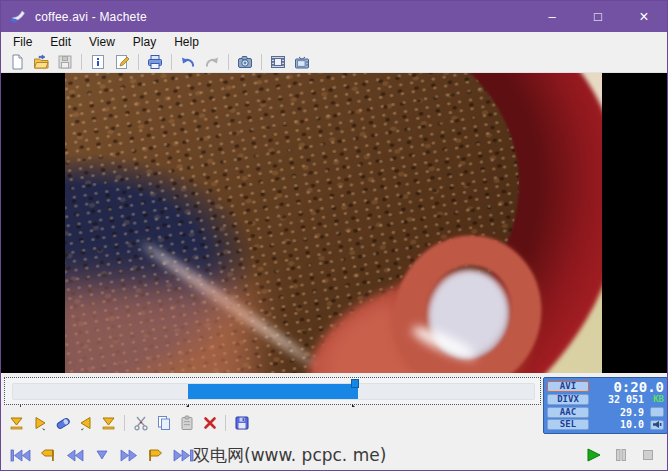 The height and width of the screenshot is (473, 670). I want to click on selection-length-value: 10.0, so click(616, 424).